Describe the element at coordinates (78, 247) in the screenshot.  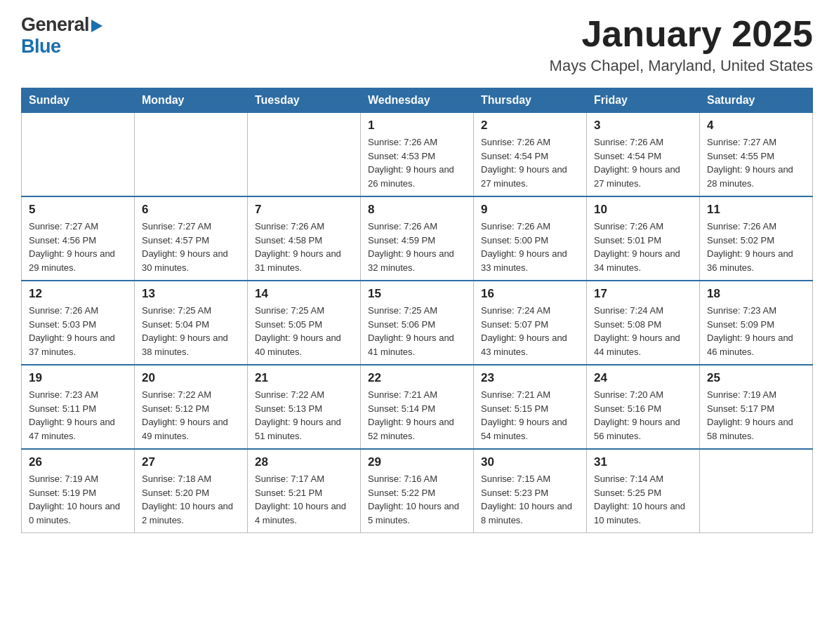
I see `day-info: Sunrise: 7:27 AM Sunset: 4:56 PM Dayligh…` at that location.